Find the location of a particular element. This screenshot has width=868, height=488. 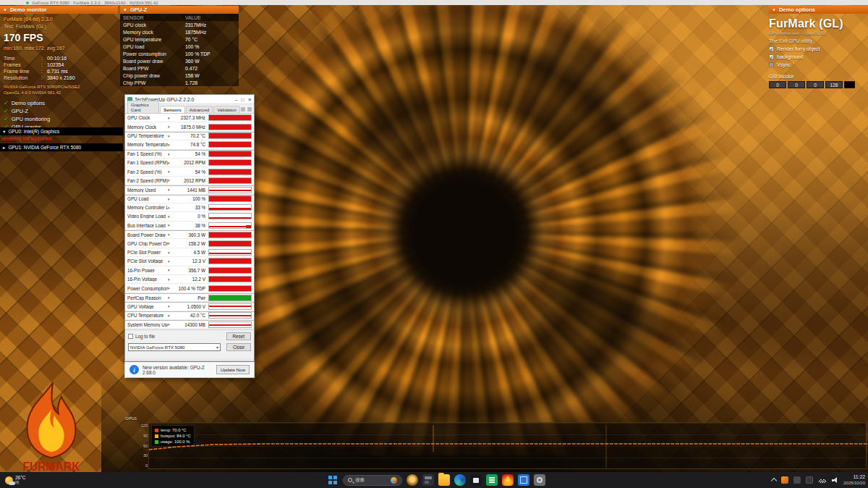

taskbar-edge-icon is located at coordinates (460, 480).